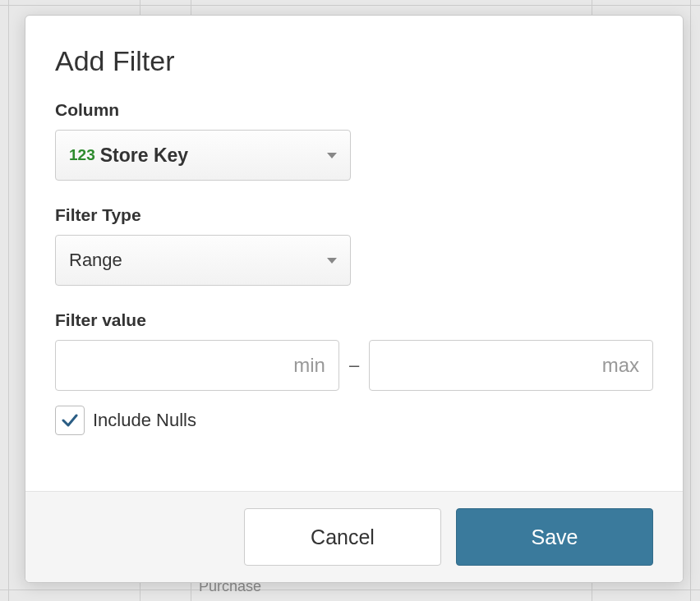 The height and width of the screenshot is (601, 700). I want to click on save-button: Save, so click(555, 537).